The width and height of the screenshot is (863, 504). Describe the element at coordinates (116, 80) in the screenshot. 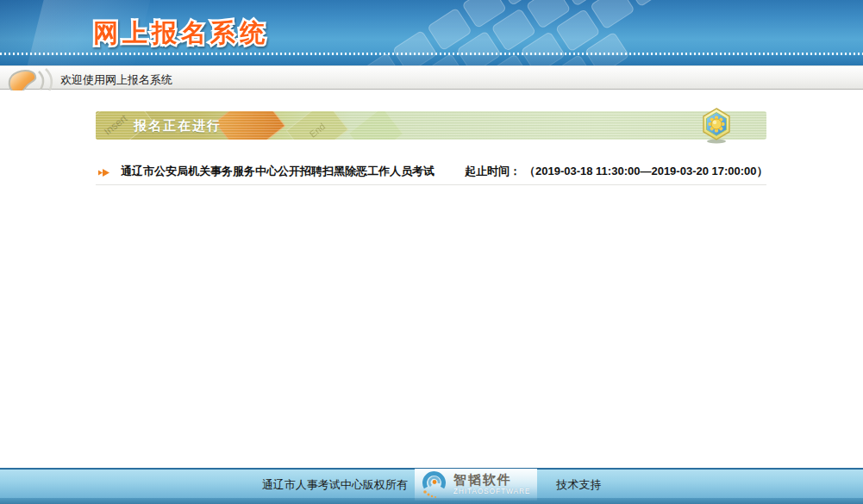

I see `welcome-text: 欢迎使用网上报名系统` at that location.